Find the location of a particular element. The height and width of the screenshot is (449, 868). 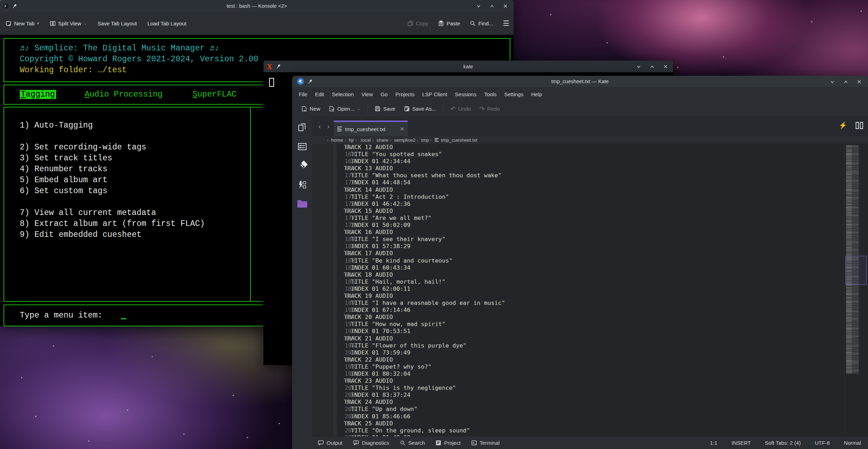

breadcrumb-item: home is located at coordinates (335, 140).